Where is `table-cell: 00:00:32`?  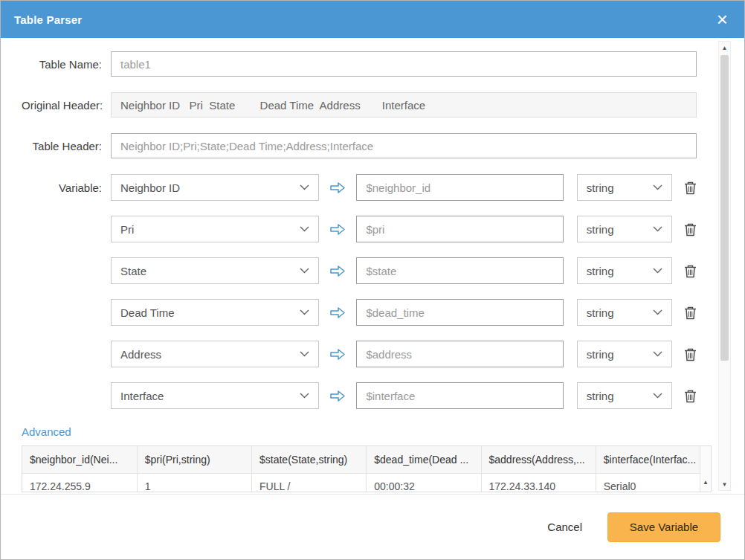
table-cell: 00:00:32 is located at coordinates (424, 483).